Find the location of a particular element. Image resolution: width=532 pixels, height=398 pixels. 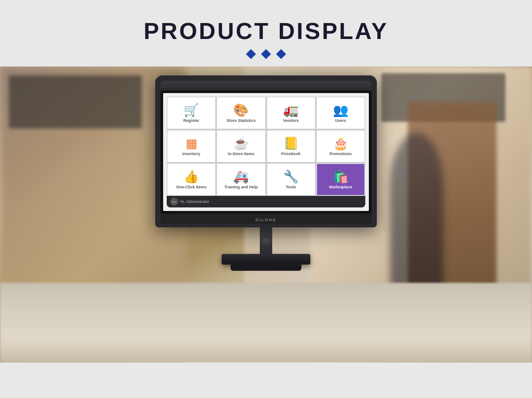

tools-icon: 🔧 is located at coordinates (291, 177).